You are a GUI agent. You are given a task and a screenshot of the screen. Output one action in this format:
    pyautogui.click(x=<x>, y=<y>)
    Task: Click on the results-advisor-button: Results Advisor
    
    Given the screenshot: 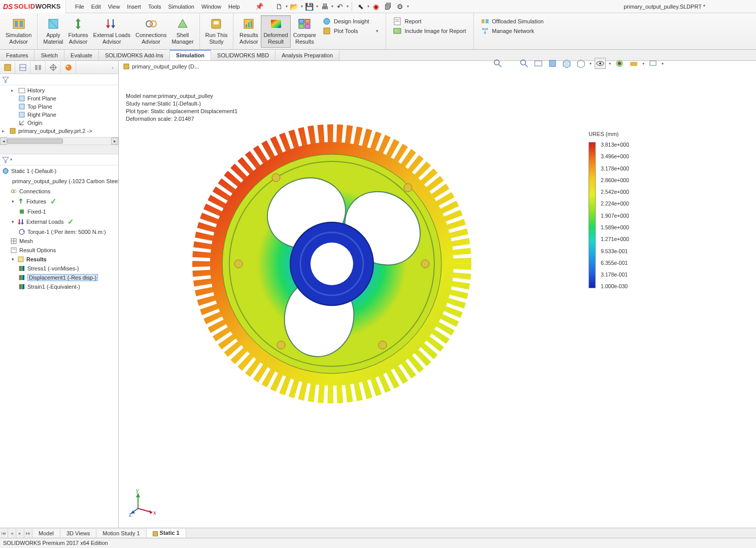 What is the action you would take?
    pyautogui.click(x=249, y=31)
    